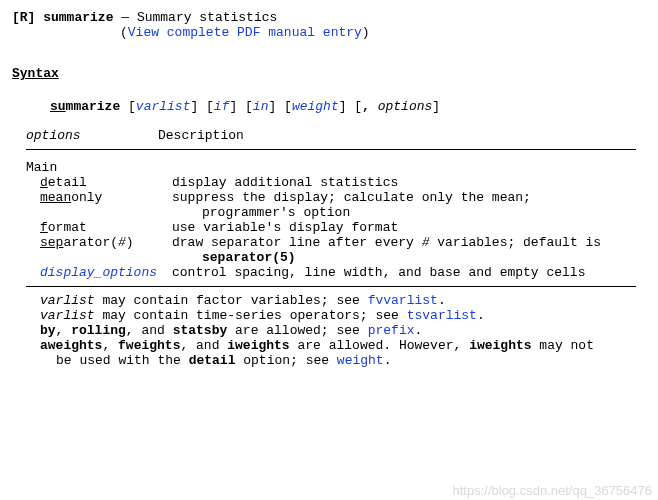 The width and height of the screenshot is (658, 500). I want to click on in-link: in, so click(261, 106).